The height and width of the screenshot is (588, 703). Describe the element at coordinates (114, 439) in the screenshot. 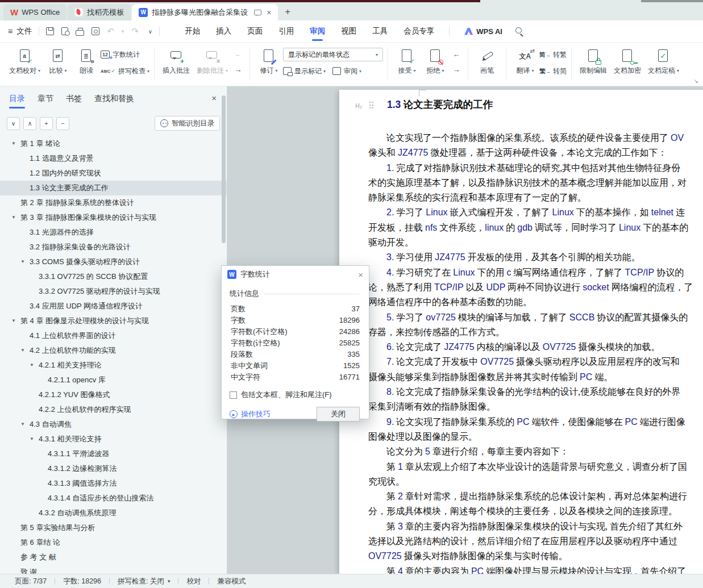

I see `toc-item: ▼4.3.1 相关理论支持` at that location.